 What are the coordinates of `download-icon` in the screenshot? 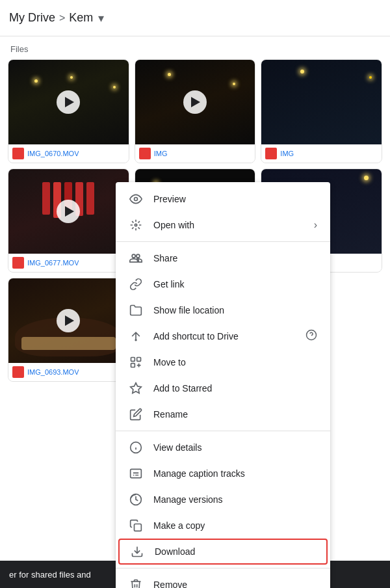 It's located at (137, 552).